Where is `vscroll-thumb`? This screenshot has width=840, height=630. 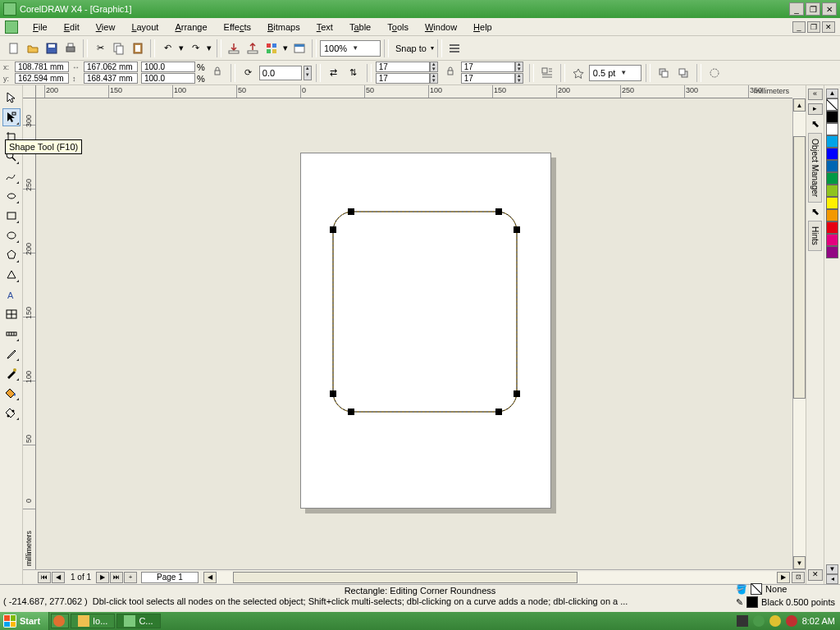
vscroll-thumb is located at coordinates (799, 267).